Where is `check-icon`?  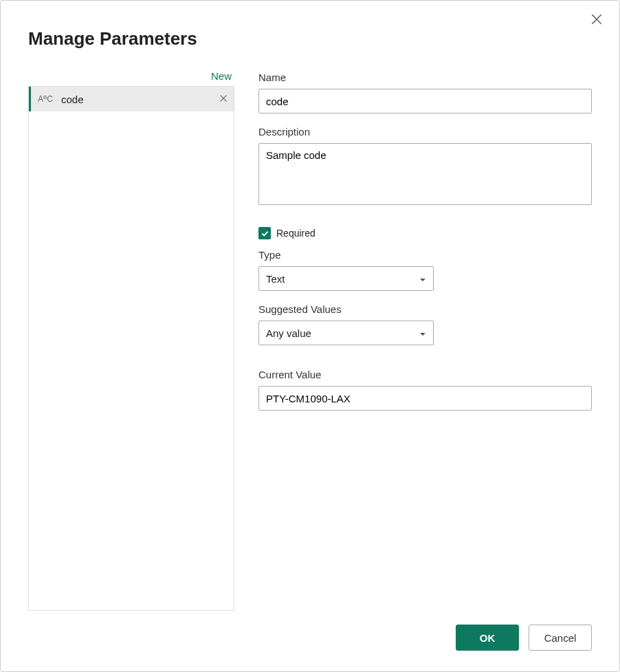
check-icon is located at coordinates (265, 234).